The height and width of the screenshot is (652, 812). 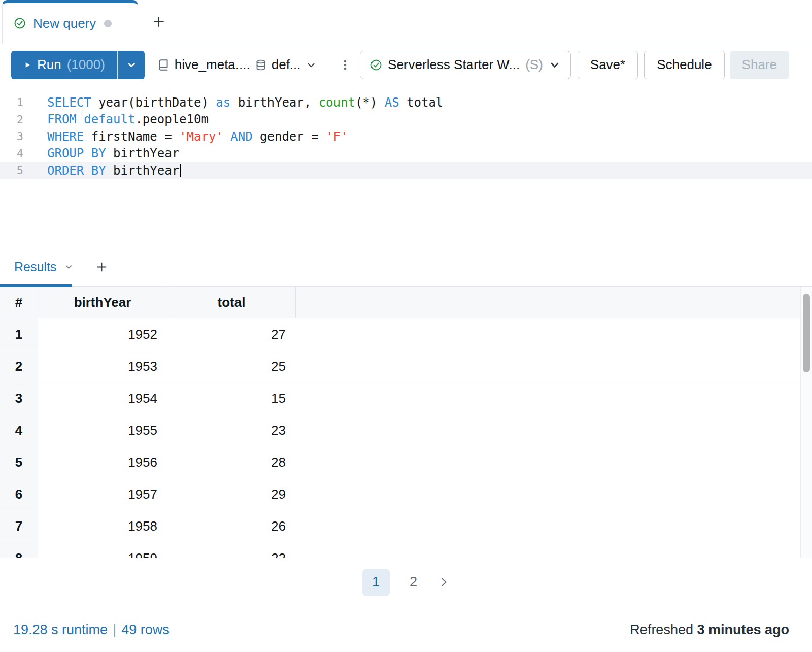 I want to click on tab-title: New query, so click(x=64, y=23).